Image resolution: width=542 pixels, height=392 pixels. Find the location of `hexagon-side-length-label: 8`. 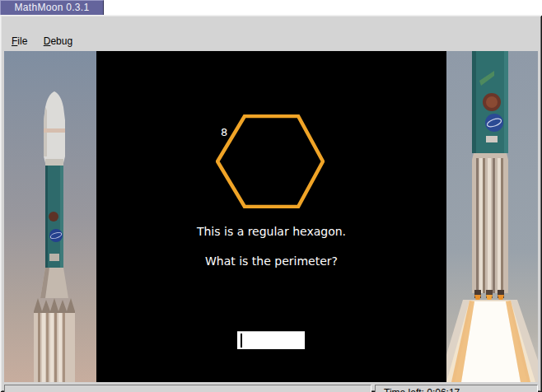

hexagon-side-length-label: 8 is located at coordinates (224, 132).